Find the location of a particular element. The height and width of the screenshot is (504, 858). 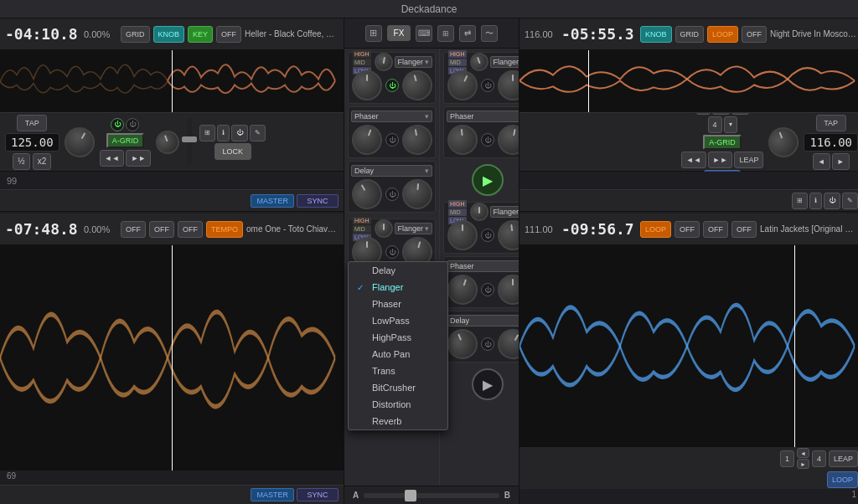

dropdown-bitcrusher: BitCrusher is located at coordinates (398, 388).